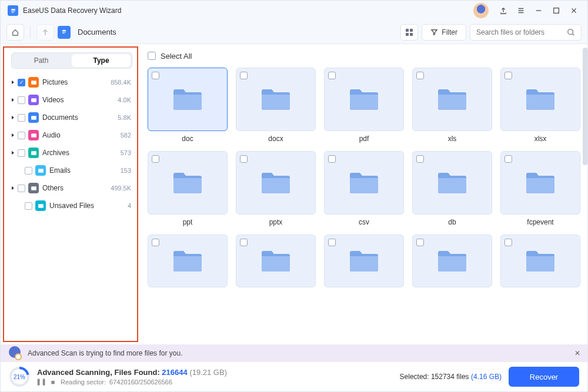  I want to click on folder-grid-2: pptpptxcsvdbfcpevent, so click(363, 189).